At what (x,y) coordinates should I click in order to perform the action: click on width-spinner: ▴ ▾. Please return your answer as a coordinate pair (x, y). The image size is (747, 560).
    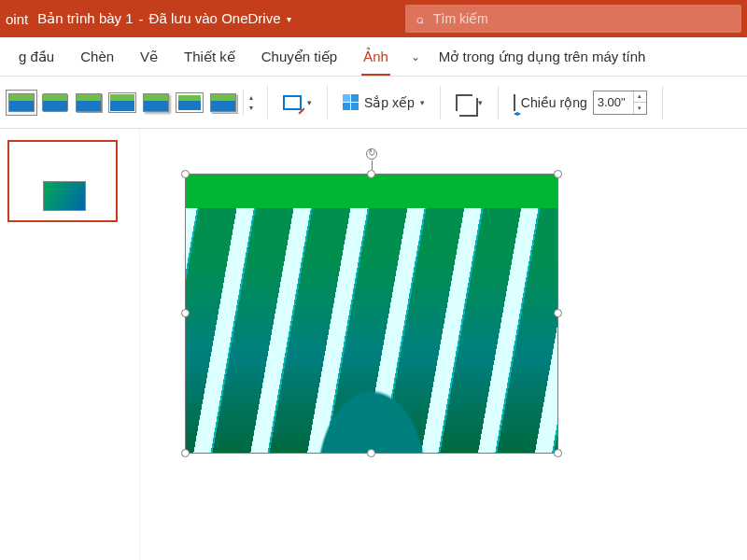
    Looking at the image, I should click on (640, 103).